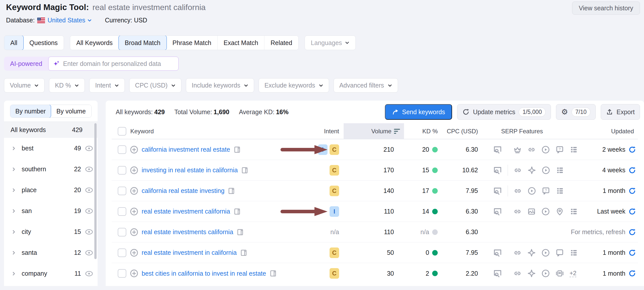 This screenshot has width=644, height=290. I want to click on filter-cpc-usd: CPC (USD), so click(155, 86).